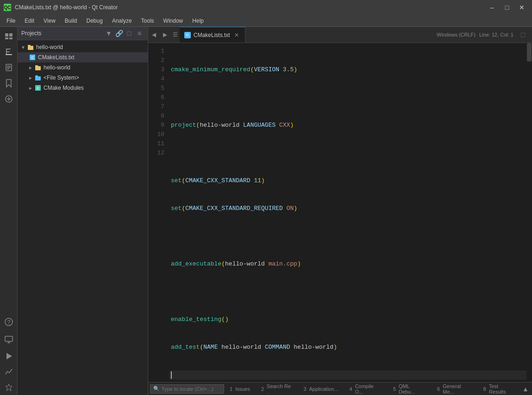  What do you see at coordinates (38, 78) in the screenshot?
I see `filesystem-icon` at bounding box center [38, 78].